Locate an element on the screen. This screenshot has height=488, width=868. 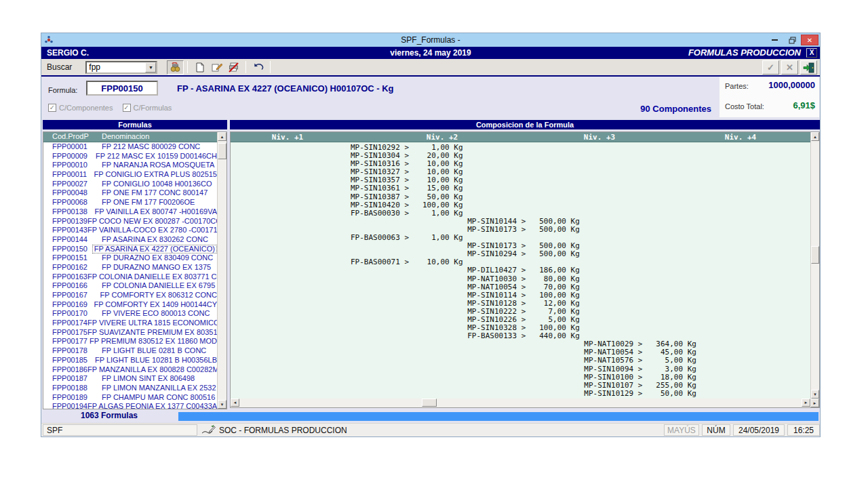
formulas-list-row: FPP00151 FP DURAZNO EX 830409 CONC is located at coordinates (130, 258).